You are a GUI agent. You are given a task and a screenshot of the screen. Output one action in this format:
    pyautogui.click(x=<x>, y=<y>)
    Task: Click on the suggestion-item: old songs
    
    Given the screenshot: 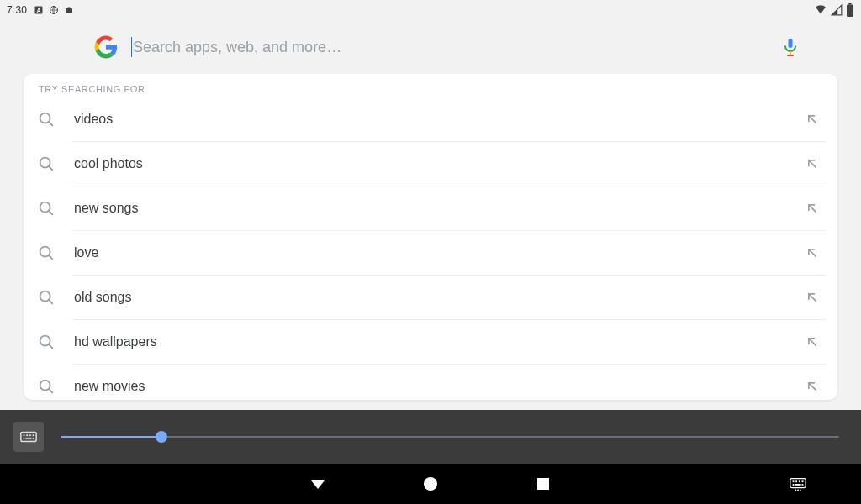 What is the action you would take?
    pyautogui.click(x=430, y=297)
    